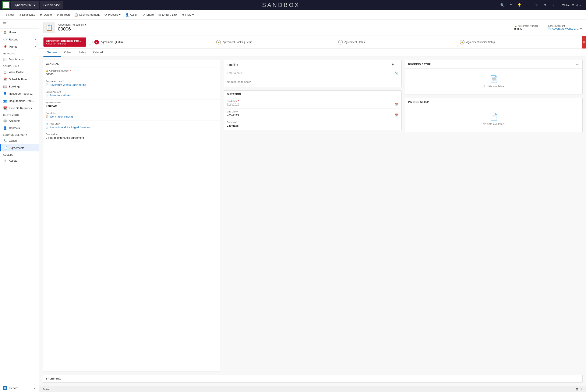 Image resolution: width=586 pixels, height=392 pixels. Describe the element at coordinates (20, 108) in the screenshot. I see `sidebar-item-time-off: 📆 Time Off Requests` at that location.